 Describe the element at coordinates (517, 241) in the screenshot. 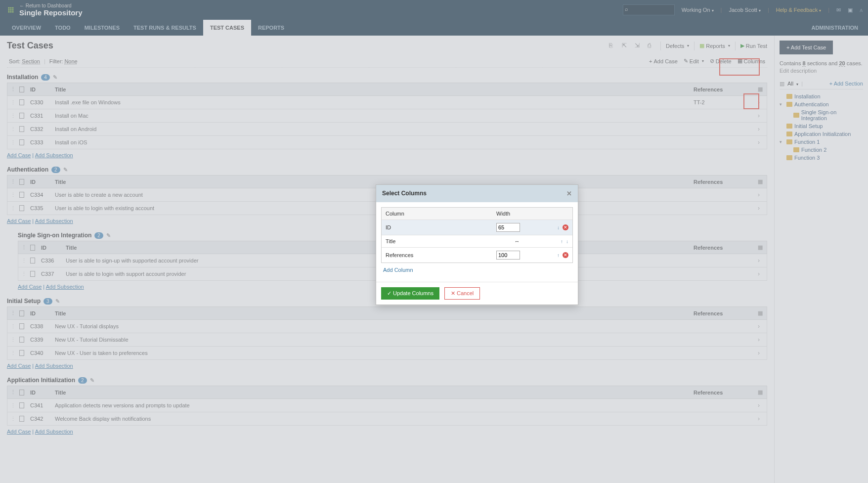

I see `column-width-auto: ↔` at that location.